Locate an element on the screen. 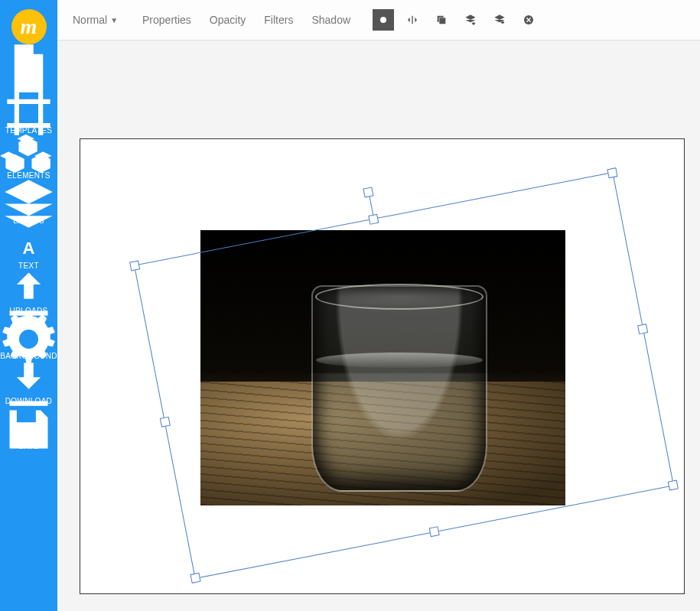  opacity-button: Opacity is located at coordinates (228, 20).